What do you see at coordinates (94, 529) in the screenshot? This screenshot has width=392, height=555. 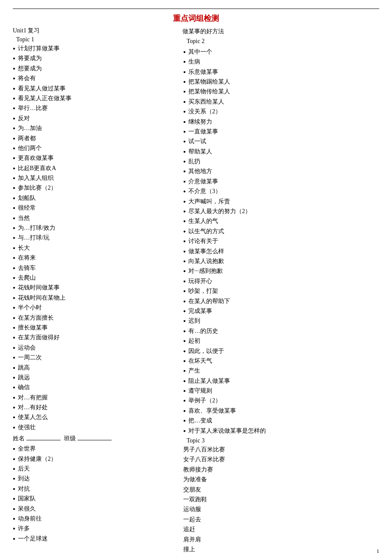 I see `list-item: 许多` at bounding box center [94, 529].